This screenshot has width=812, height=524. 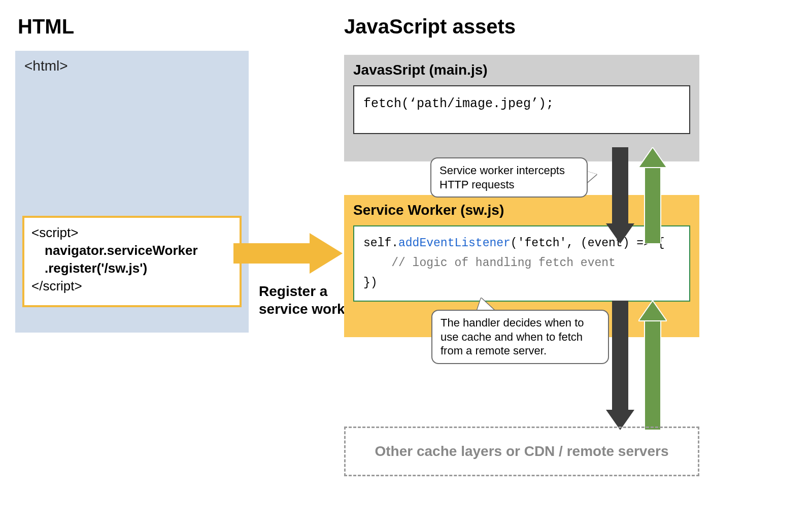 What do you see at coordinates (309, 309) in the screenshot?
I see `register-label-line2: service worker` at bounding box center [309, 309].